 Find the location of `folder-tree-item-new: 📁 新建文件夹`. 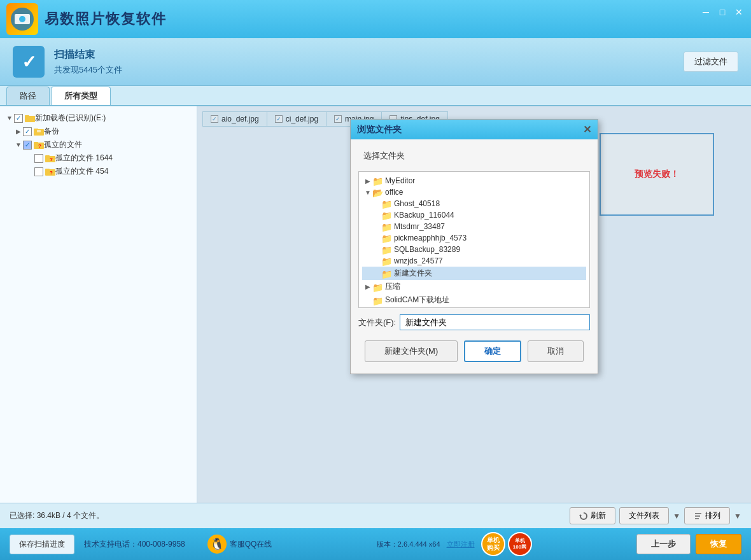

folder-tree-item-new: 📁 新建文件夹 is located at coordinates (474, 274).